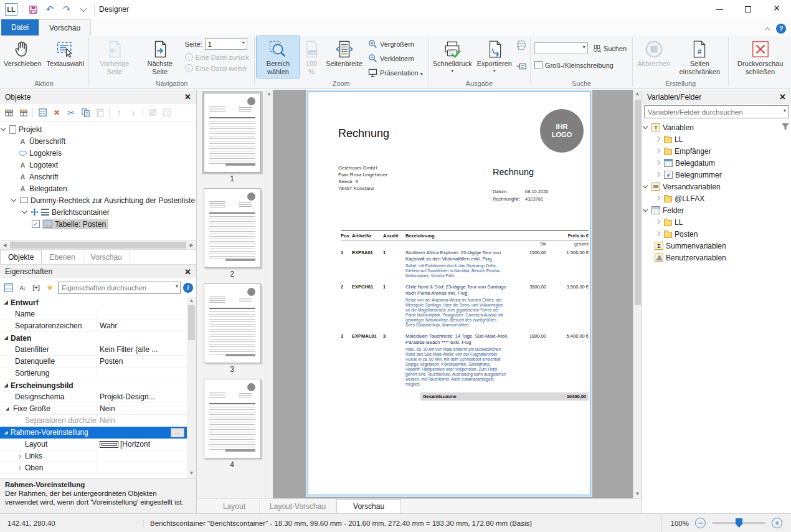 The height and width of the screenshot is (532, 791). I want to click on property-row-datenfilter: Datenfilter Kein Filter (alle ..., so click(93, 350).